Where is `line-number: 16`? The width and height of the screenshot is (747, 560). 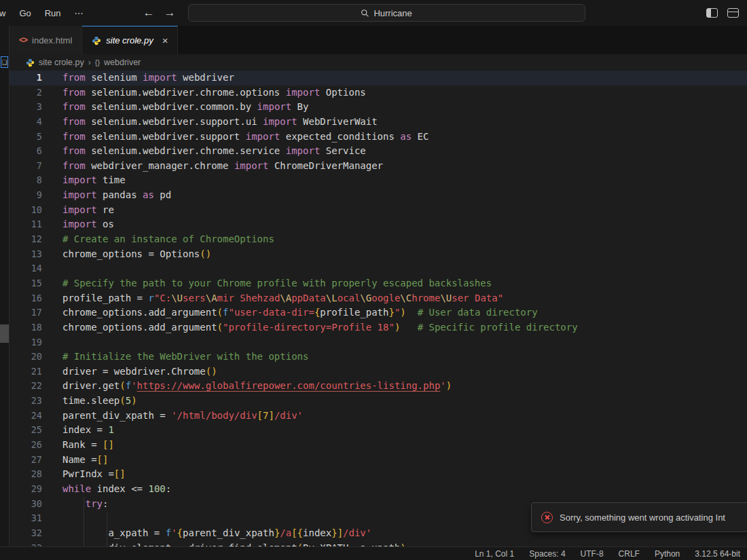
line-number: 16 is located at coordinates (26, 299).